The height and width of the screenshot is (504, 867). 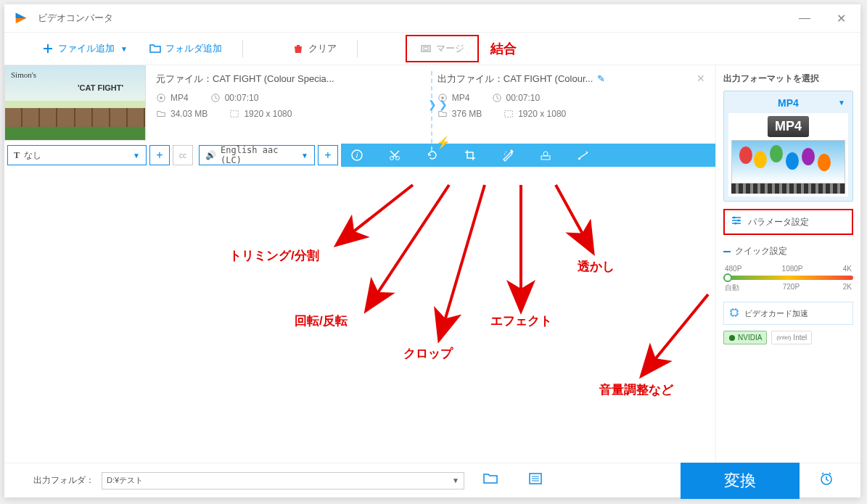 What do you see at coordinates (788, 146) in the screenshot?
I see `format-selector: MP4▼ MP4` at bounding box center [788, 146].